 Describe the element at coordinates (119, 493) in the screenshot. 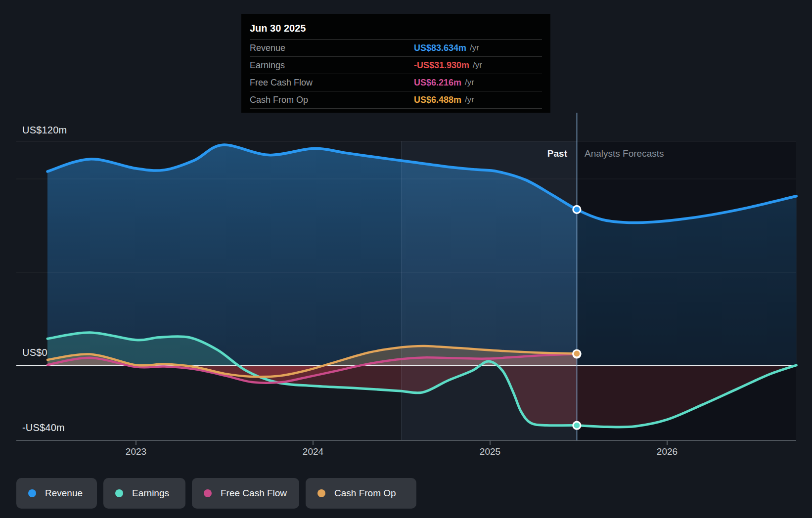

I see `earnings-legend-dot-icon` at that location.